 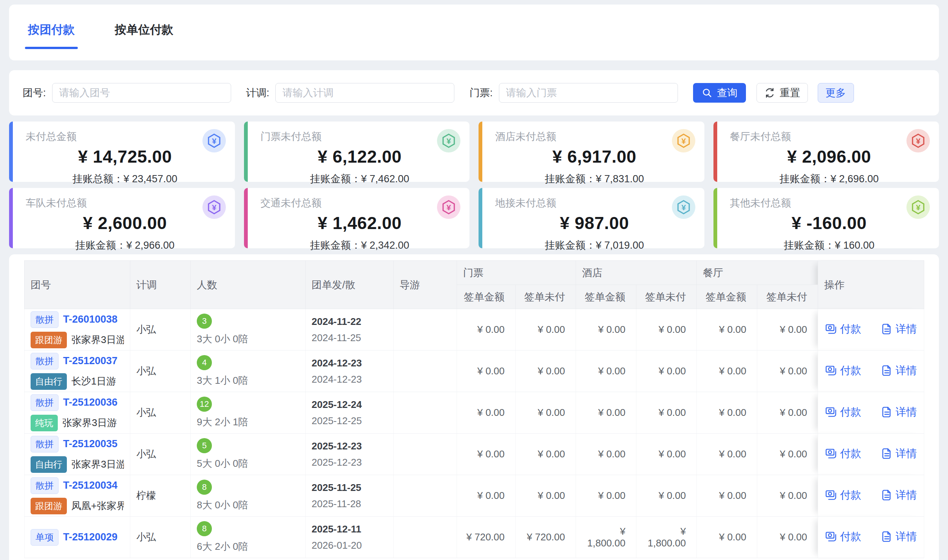 I want to click on hotel-unpaid-amount: ¥ 1,800.00, so click(x=667, y=537).